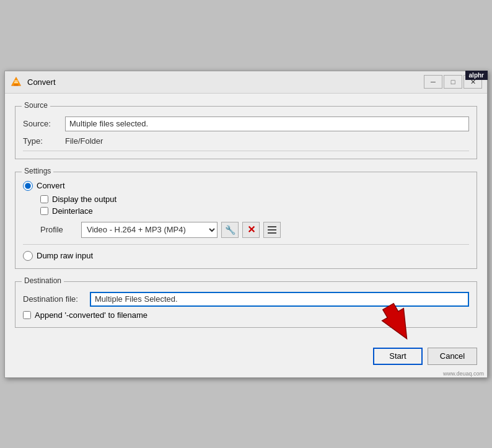  I want to click on convert-radio-label: Convert, so click(44, 186).